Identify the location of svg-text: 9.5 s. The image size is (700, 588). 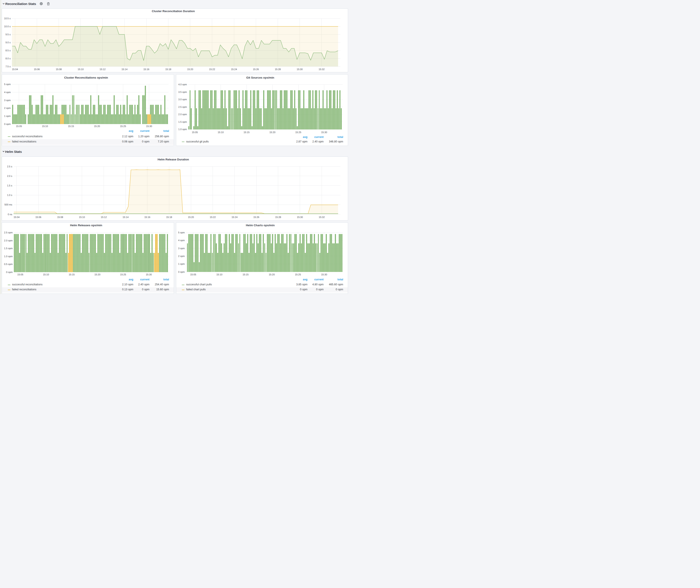
(8, 34).